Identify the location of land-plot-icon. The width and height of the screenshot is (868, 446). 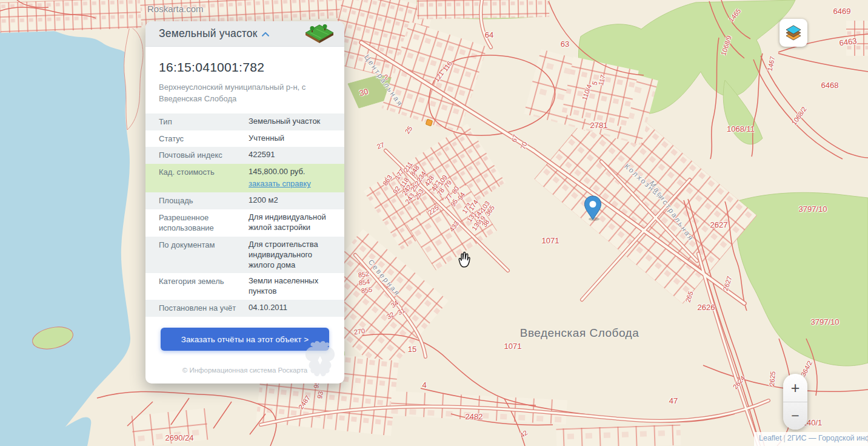
(319, 34).